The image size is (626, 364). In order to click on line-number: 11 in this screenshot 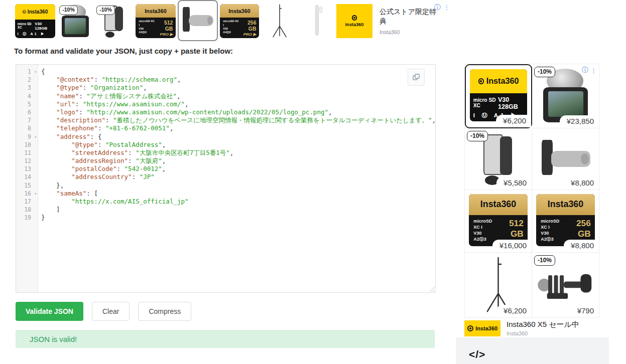, I will do `click(27, 153)`.